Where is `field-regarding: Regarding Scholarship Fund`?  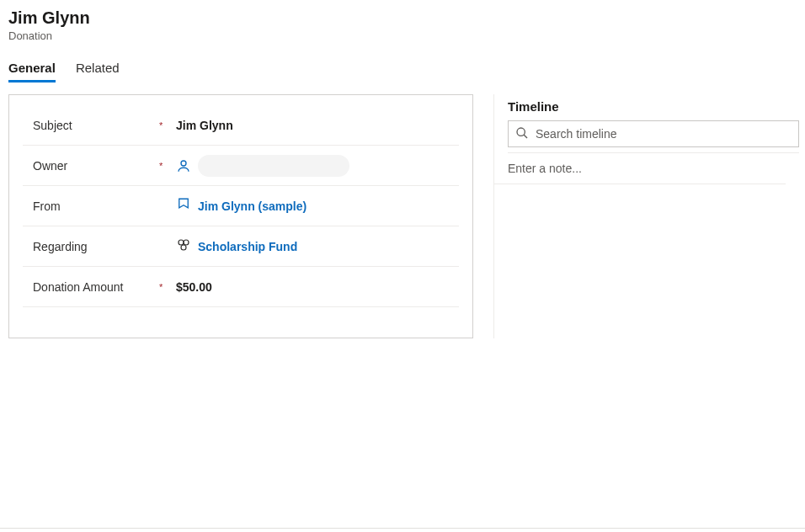 field-regarding: Regarding Scholarship Fund is located at coordinates (241, 247).